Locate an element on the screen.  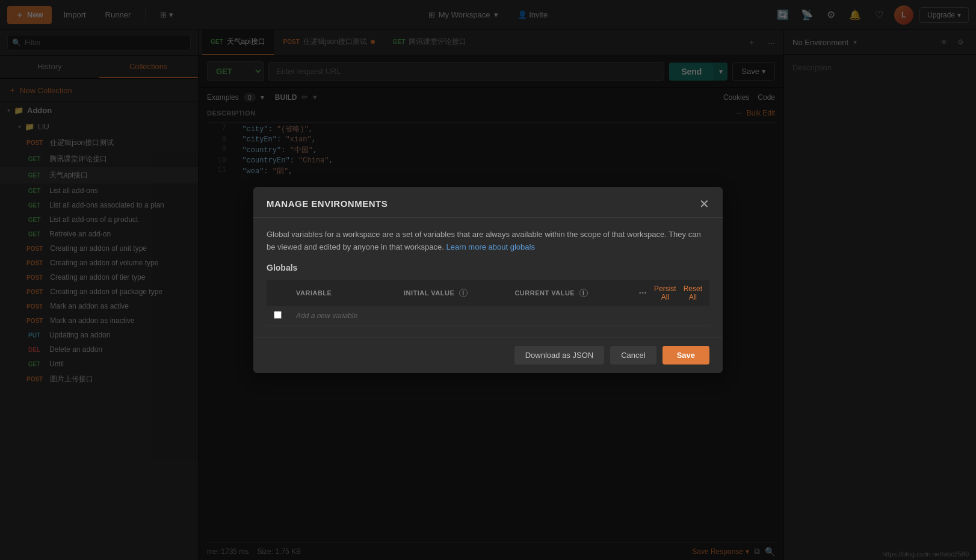
globals-title: Globals is located at coordinates (488, 268).